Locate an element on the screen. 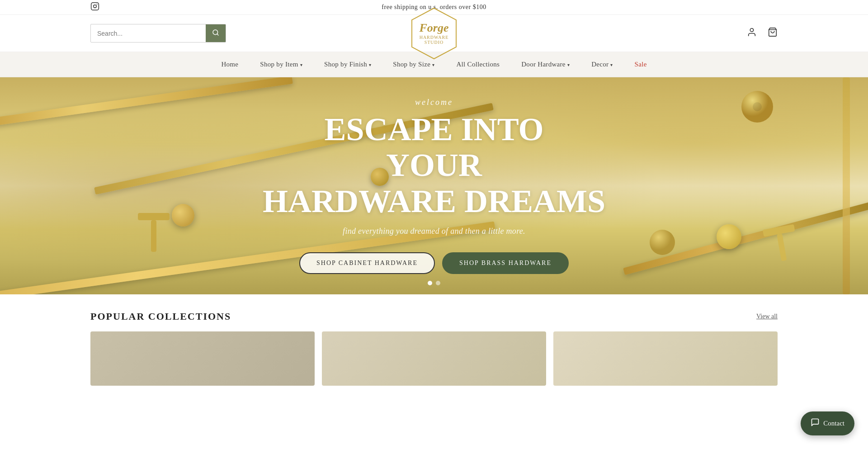 Image resolution: width=868 pixels, height=449 pixels. instagram-icon is located at coordinates (95, 7).